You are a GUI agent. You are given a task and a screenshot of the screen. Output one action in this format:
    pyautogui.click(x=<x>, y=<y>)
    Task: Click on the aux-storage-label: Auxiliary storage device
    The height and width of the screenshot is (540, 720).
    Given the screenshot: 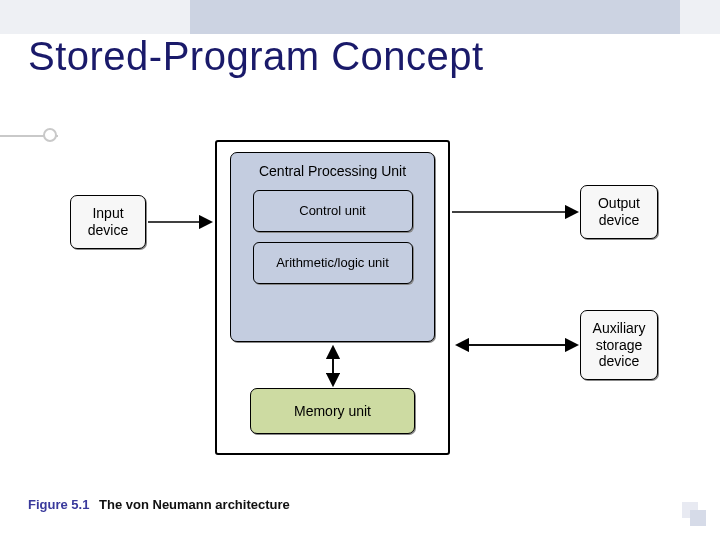 What is the action you would take?
    pyautogui.click(x=620, y=345)
    